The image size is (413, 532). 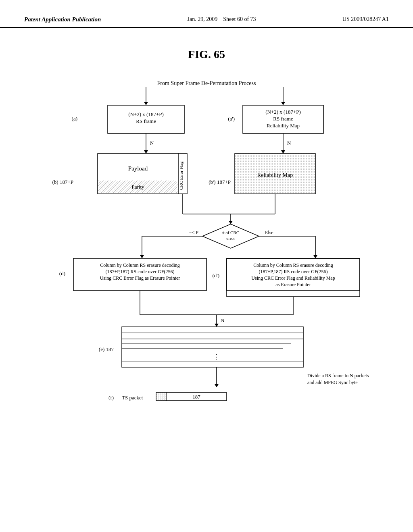 I want to click on svg-text: (f), so click(x=111, y=397).